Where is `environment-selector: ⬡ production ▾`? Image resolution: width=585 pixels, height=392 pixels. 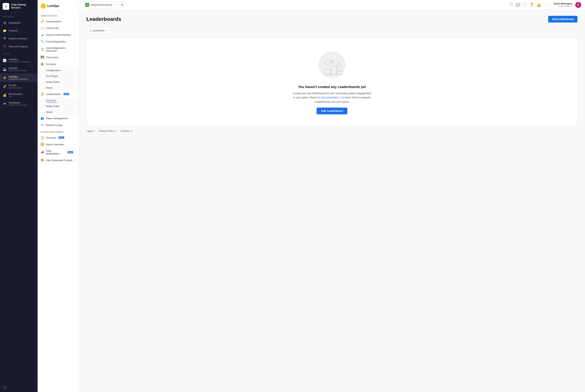 environment-selector: ⬡ production ▾ is located at coordinates (98, 30).